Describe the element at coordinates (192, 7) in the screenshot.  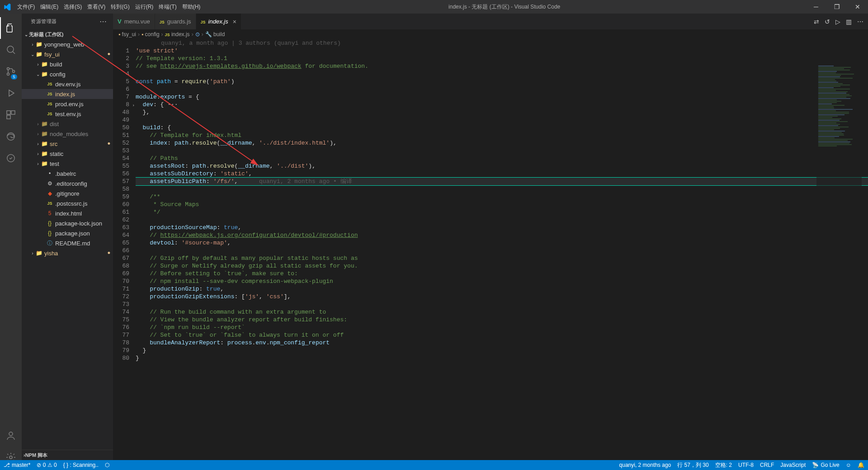
I see `menu-item: 帮助(H)` at that location.